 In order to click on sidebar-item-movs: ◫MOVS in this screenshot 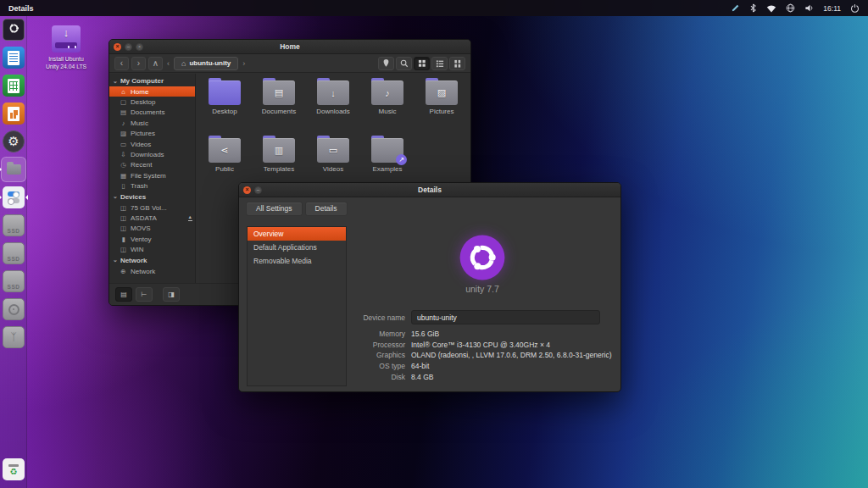, I will do `click(153, 229)`.